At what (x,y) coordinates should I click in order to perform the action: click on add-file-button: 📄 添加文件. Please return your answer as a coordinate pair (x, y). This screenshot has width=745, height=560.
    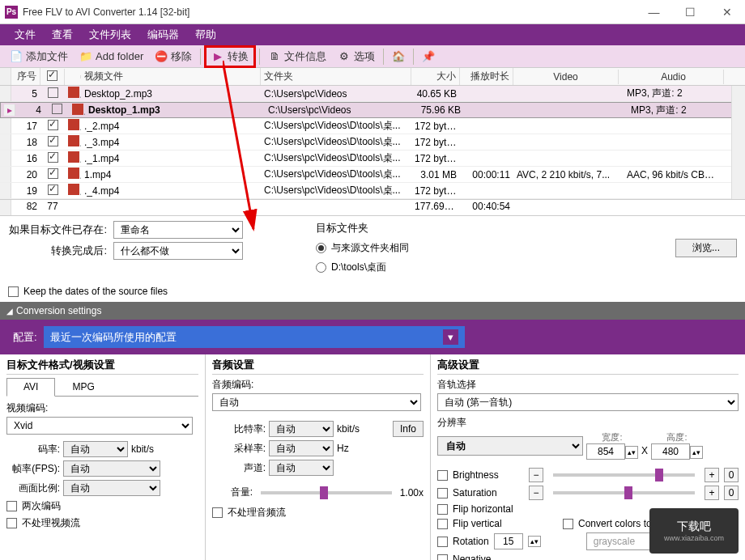
    Looking at the image, I should click on (39, 57).